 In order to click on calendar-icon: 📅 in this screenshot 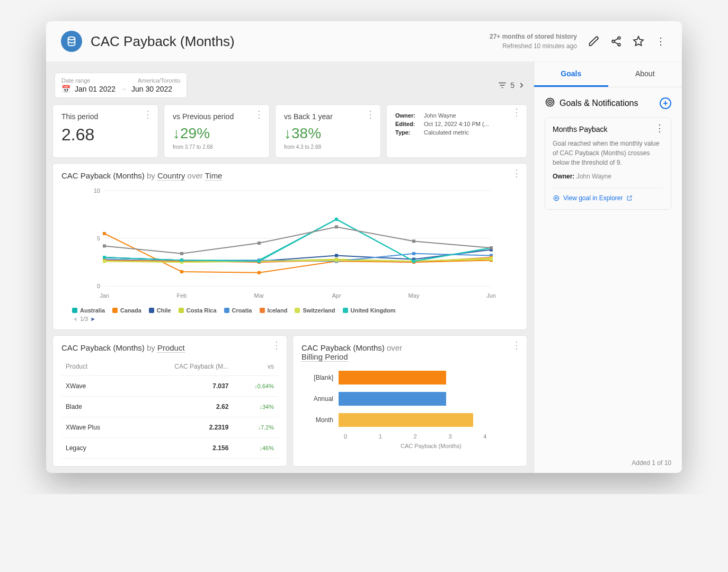, I will do `click(66, 89)`.